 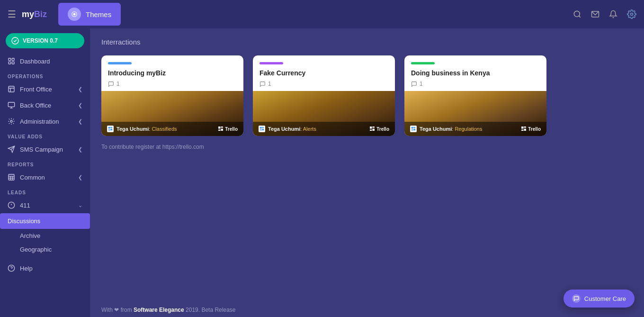 What do you see at coordinates (12, 14) in the screenshot?
I see `hamburger-icon: ☰` at bounding box center [12, 14].